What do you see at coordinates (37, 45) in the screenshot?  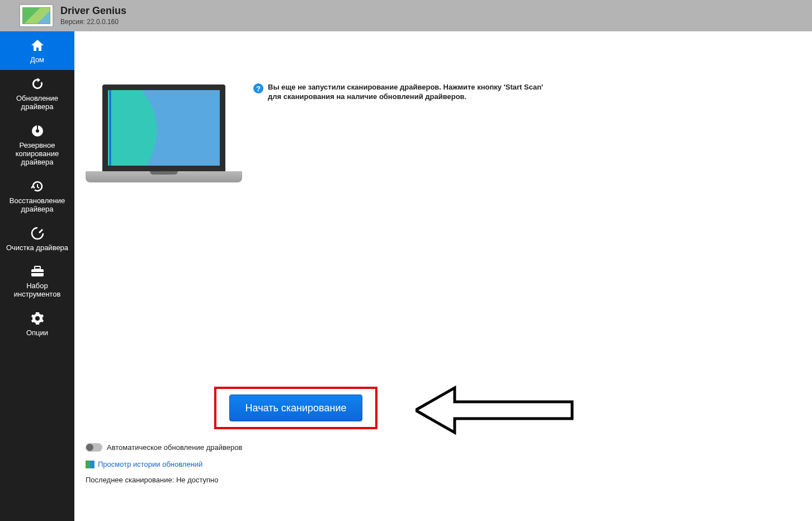 I see `home-icon` at bounding box center [37, 45].